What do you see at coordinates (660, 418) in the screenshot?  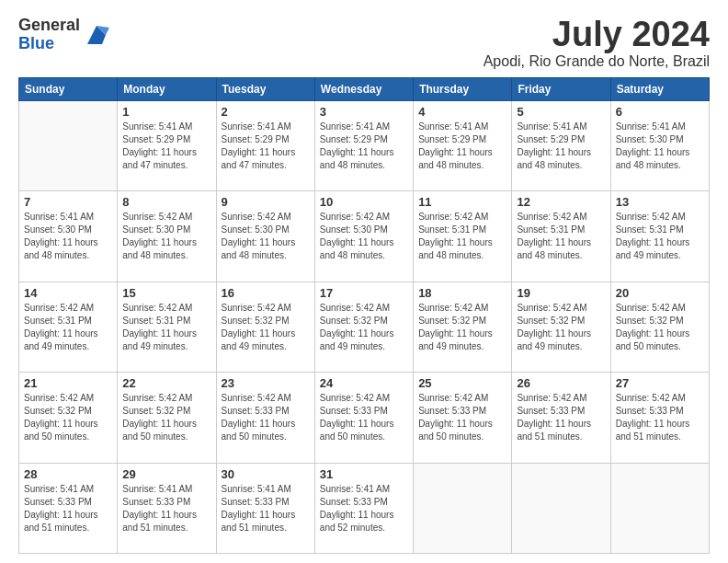 I see `table-row: 27Sunrise: 5:42 AM Sunset: 5:33 PM Dayli…` at bounding box center [660, 418].